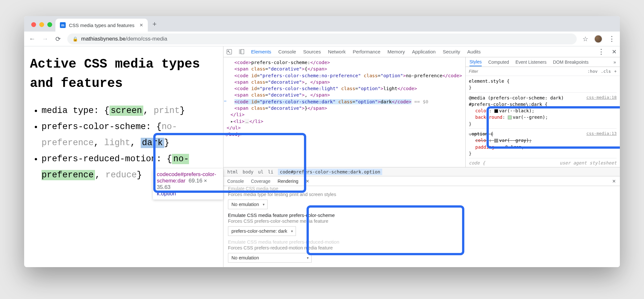  Describe the element at coordinates (601, 98) in the screenshot. I see `source-link: css-media:18` at that location.